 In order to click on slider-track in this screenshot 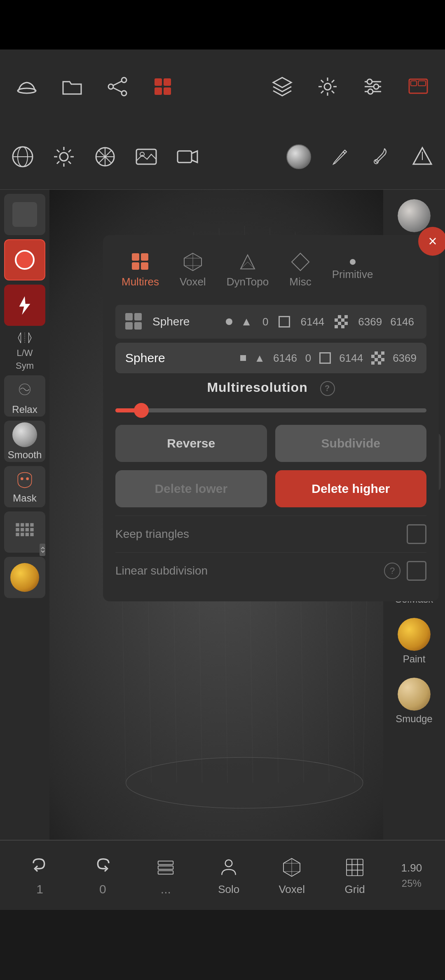, I will do `click(271, 410)`.